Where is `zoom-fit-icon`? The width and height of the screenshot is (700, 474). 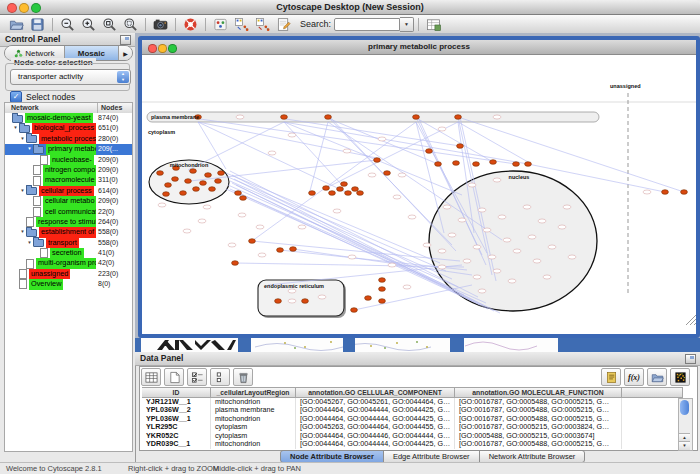
zoom-fit-icon is located at coordinates (110, 24).